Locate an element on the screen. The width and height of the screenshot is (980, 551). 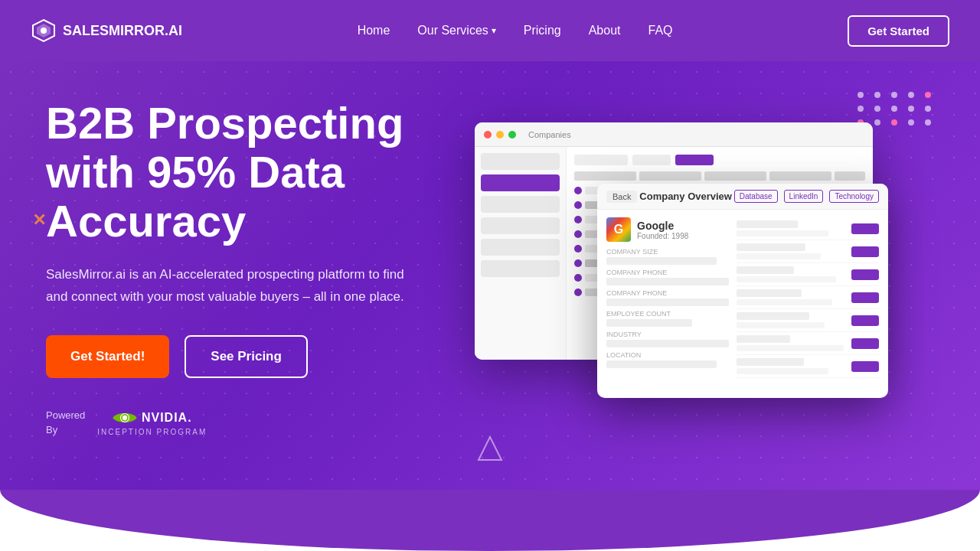
nvidia-text: NVIDIA. is located at coordinates (167, 418).